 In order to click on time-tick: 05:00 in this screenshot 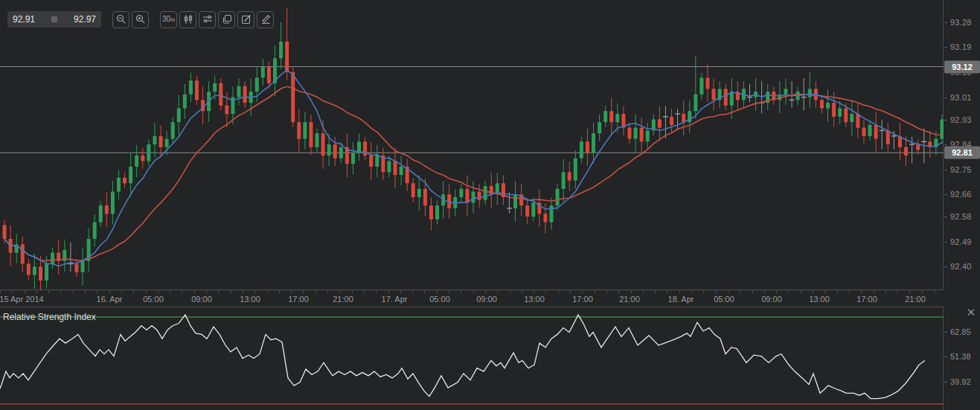, I will do `click(724, 299)`.